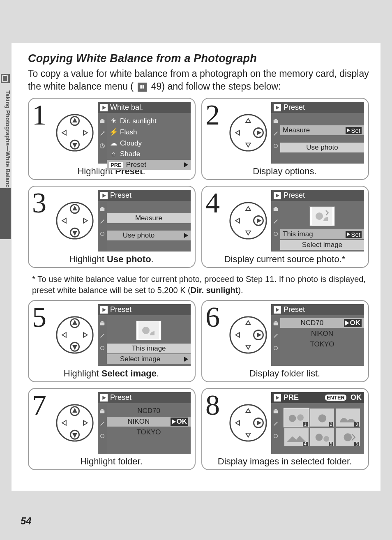 The image size is (392, 540). I want to click on enter-badge: ENTER, so click(336, 398).